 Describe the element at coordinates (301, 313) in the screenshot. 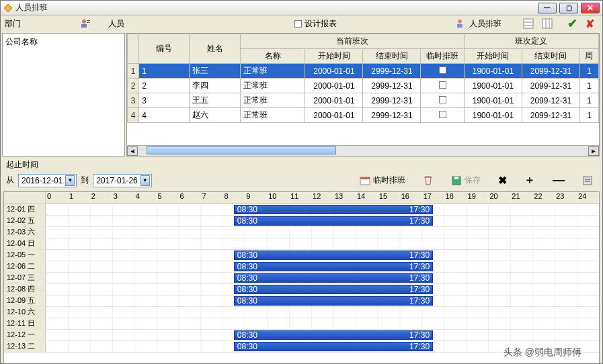

I see `schedule-row: 12-10 六` at that location.